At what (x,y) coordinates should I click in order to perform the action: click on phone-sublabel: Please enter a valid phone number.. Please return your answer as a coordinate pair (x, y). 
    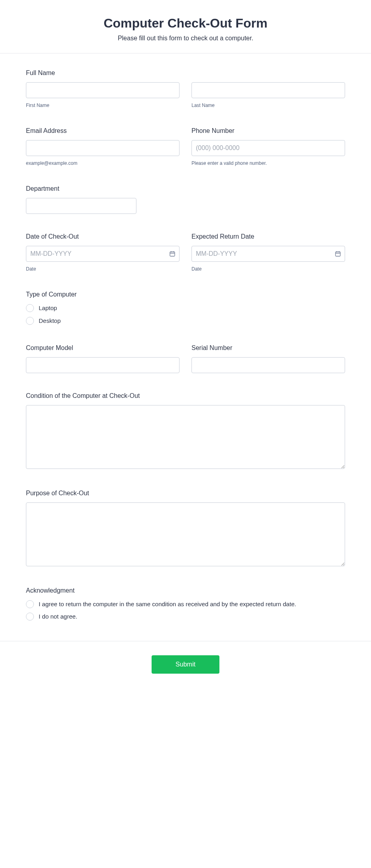
    Looking at the image, I should click on (268, 163).